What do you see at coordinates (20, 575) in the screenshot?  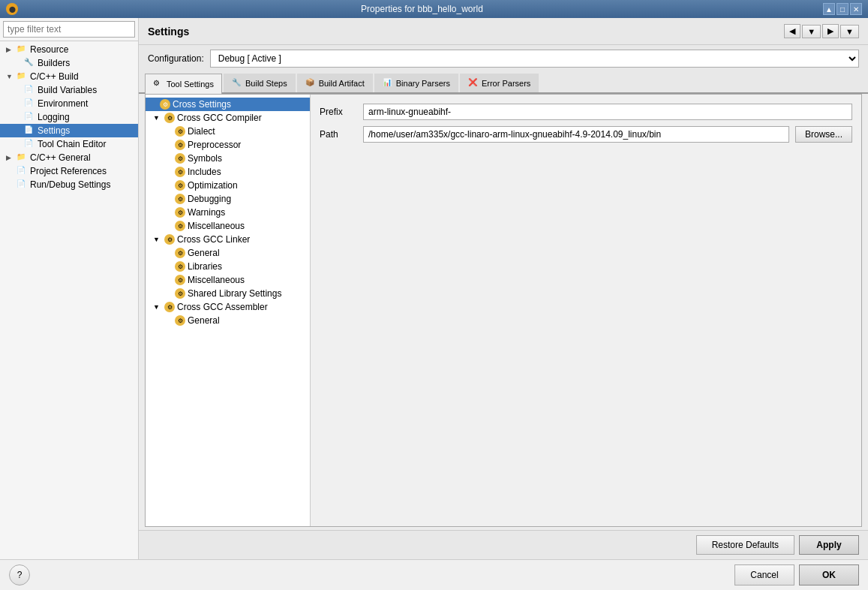 I see `help-button: ?` at bounding box center [20, 575].